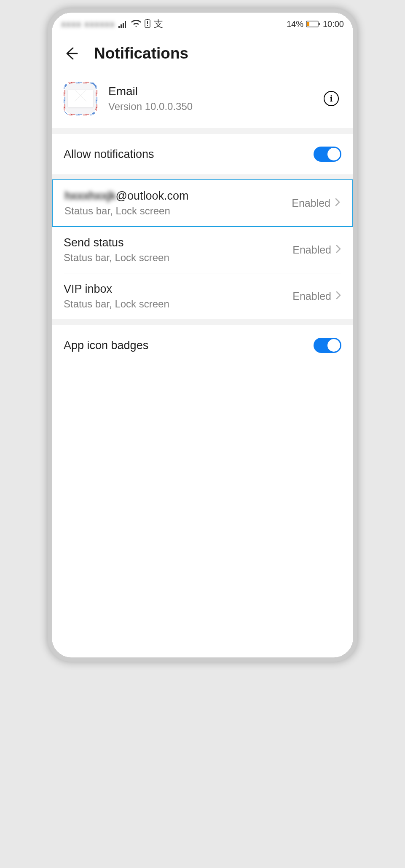 This screenshot has height=868, width=405. What do you see at coordinates (109, 154) in the screenshot?
I see `allow-notifications-label: Allow notifications` at bounding box center [109, 154].